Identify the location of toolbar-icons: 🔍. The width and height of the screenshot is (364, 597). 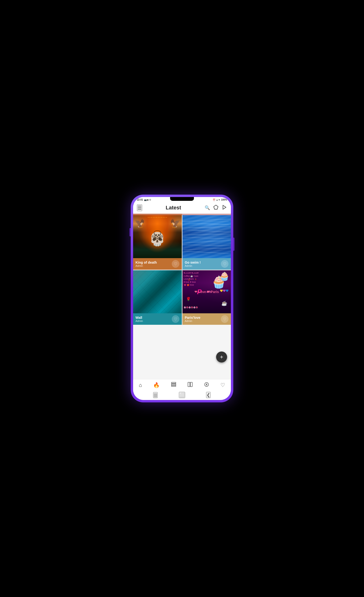
(216, 208).